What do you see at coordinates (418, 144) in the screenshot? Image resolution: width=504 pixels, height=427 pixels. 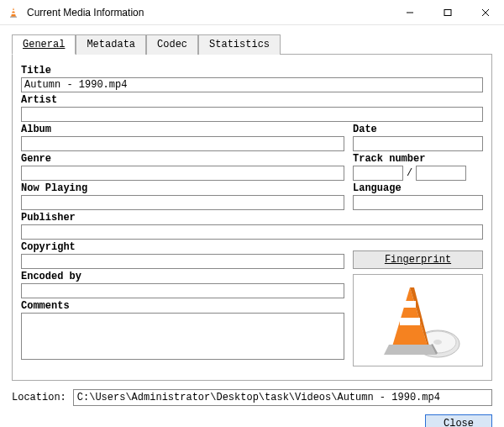 I see `date-field` at bounding box center [418, 144].